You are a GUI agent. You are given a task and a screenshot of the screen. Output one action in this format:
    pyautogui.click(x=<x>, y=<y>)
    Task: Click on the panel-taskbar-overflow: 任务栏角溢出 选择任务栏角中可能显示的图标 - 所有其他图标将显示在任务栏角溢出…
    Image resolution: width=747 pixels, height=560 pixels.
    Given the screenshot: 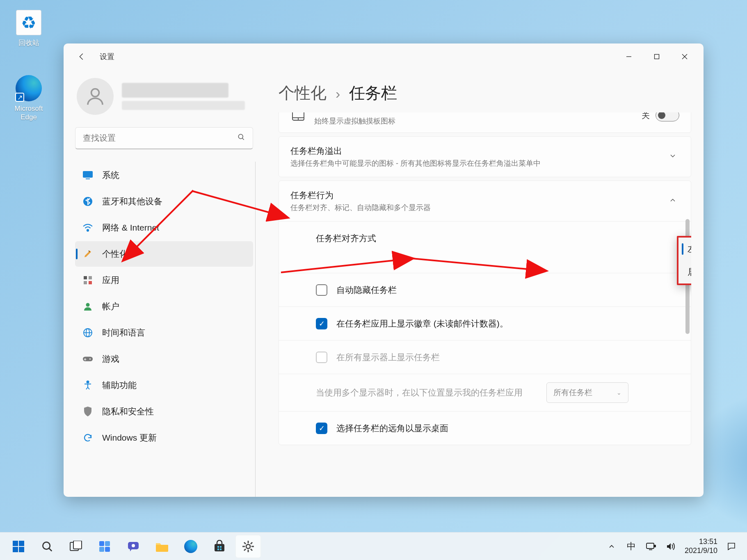 What is the action you would take?
    pyautogui.click(x=485, y=157)
    